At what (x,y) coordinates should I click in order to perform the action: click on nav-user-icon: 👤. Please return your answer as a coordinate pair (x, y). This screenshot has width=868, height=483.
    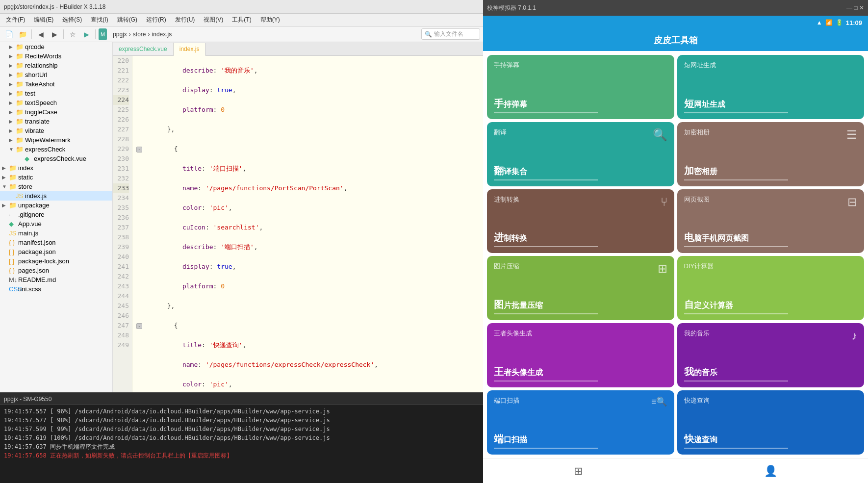
    Looking at the image, I should click on (771, 471).